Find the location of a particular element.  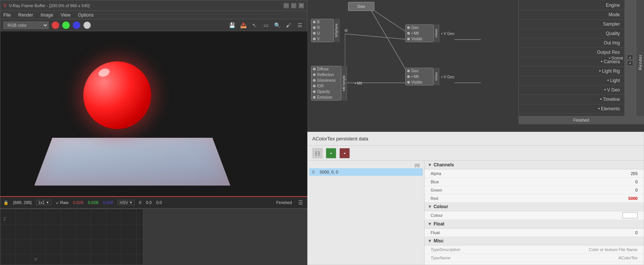

colorspace-select: HSV ▼ is located at coordinates (126, 203).